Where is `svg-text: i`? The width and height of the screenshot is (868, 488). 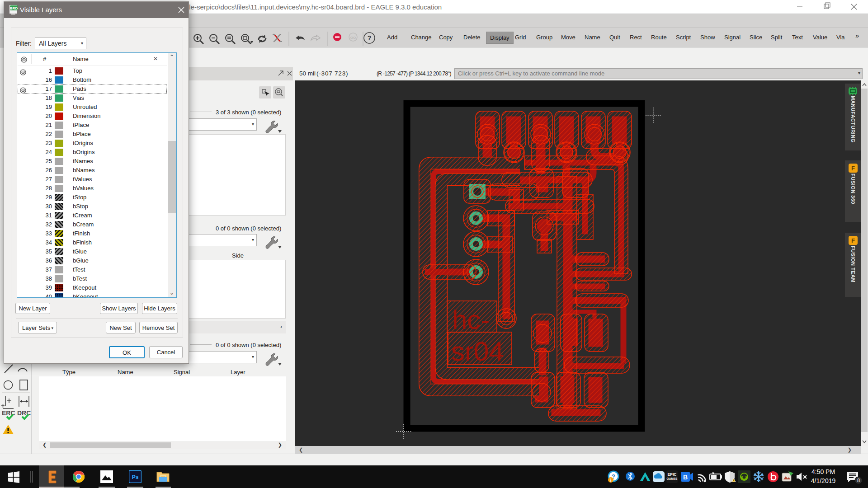
svg-text: i is located at coordinates (611, 480).